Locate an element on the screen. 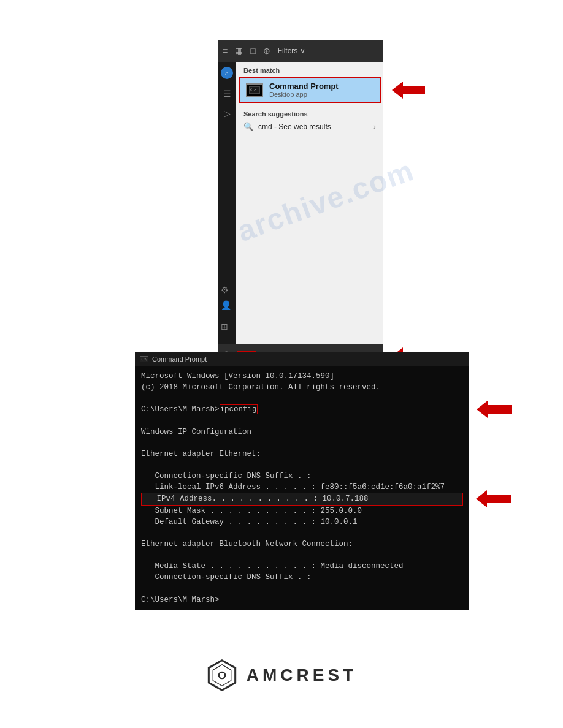 This screenshot has height=728, width=563. cmd-line-blank3 is located at coordinates (302, 443).